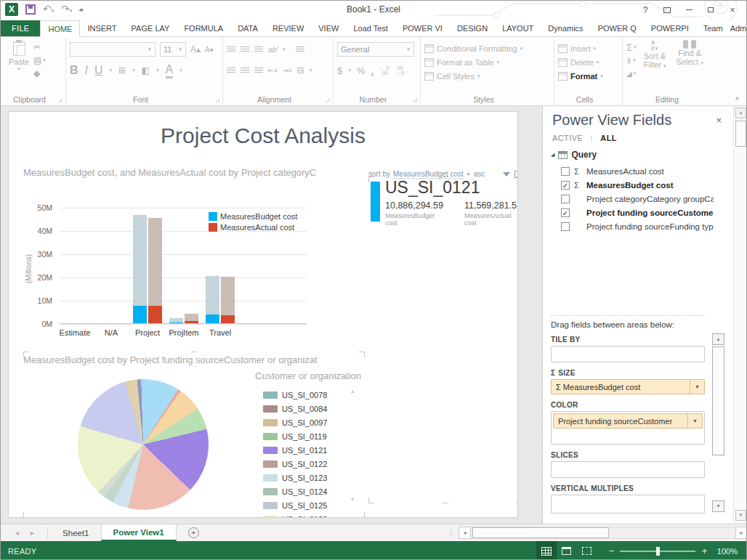  Describe the element at coordinates (568, 138) in the screenshot. I see `tab-active: ACTIVE` at that location.